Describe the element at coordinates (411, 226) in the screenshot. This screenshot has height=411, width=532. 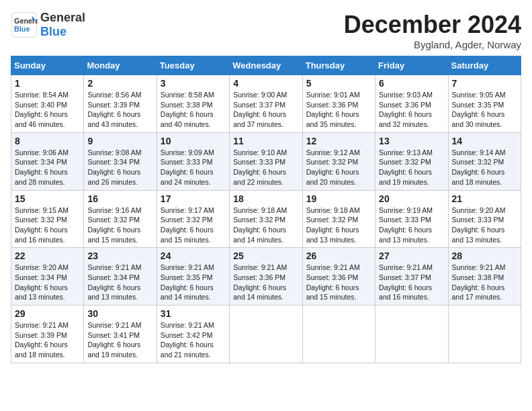
I see `day-info: Sunrise: 9:19 AM Sunset: 3:33 PM Dayligh…` at that location.